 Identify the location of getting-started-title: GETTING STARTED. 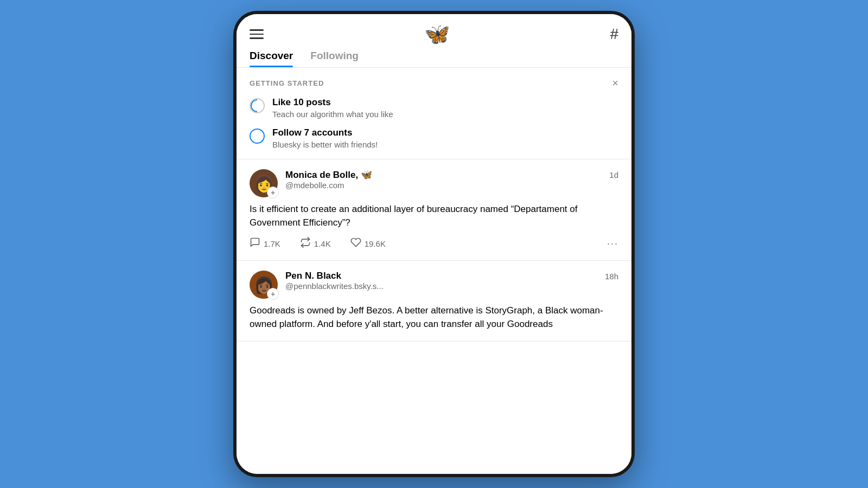
(286, 84).